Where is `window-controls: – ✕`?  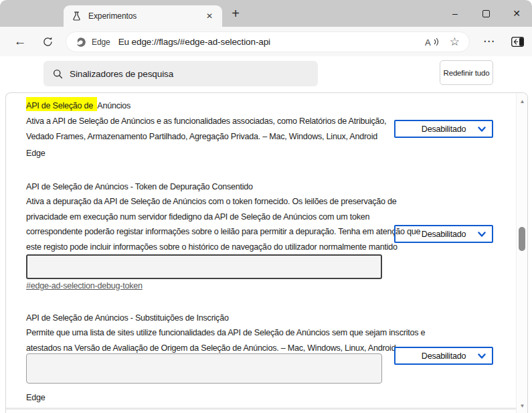 window-controls: – ✕ is located at coordinates (486, 13).